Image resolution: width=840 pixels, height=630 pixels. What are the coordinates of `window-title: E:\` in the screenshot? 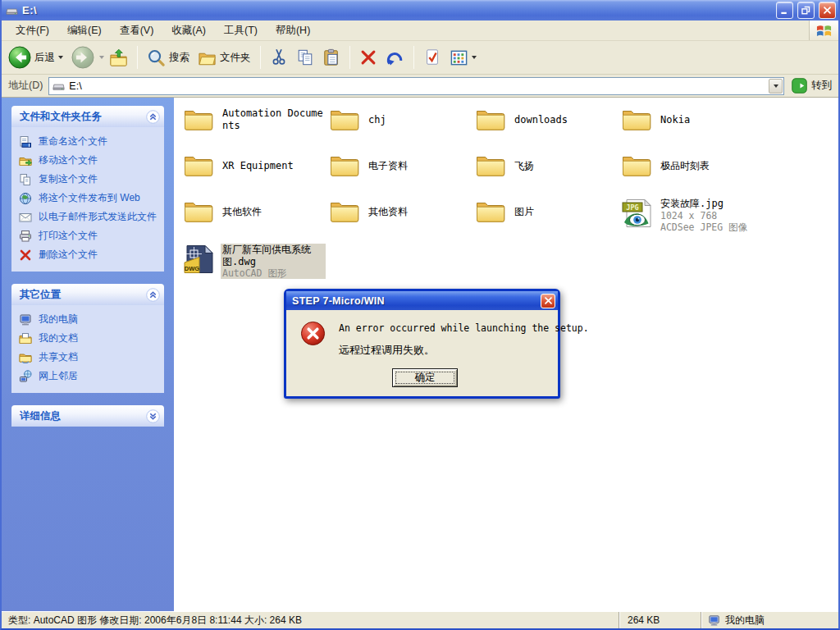 It's located at (397, 10).